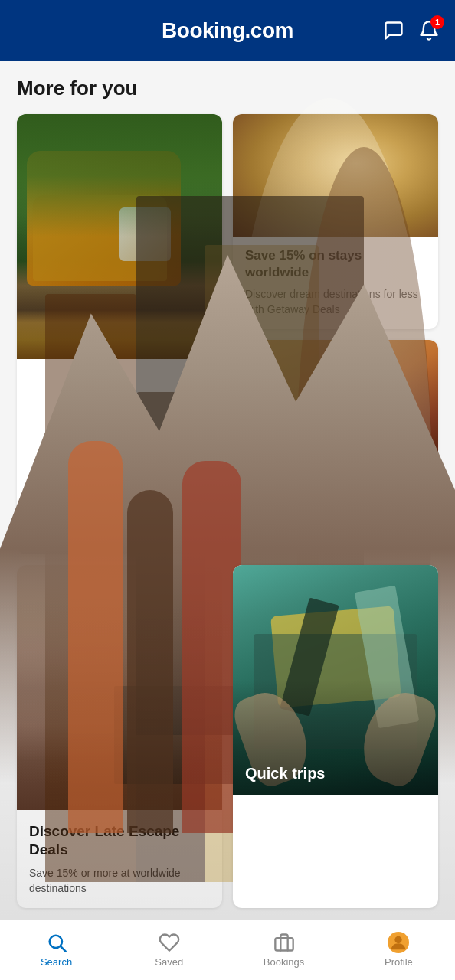 The image size is (455, 980). Describe the element at coordinates (398, 962) in the screenshot. I see `profile-label: Profile` at that location.